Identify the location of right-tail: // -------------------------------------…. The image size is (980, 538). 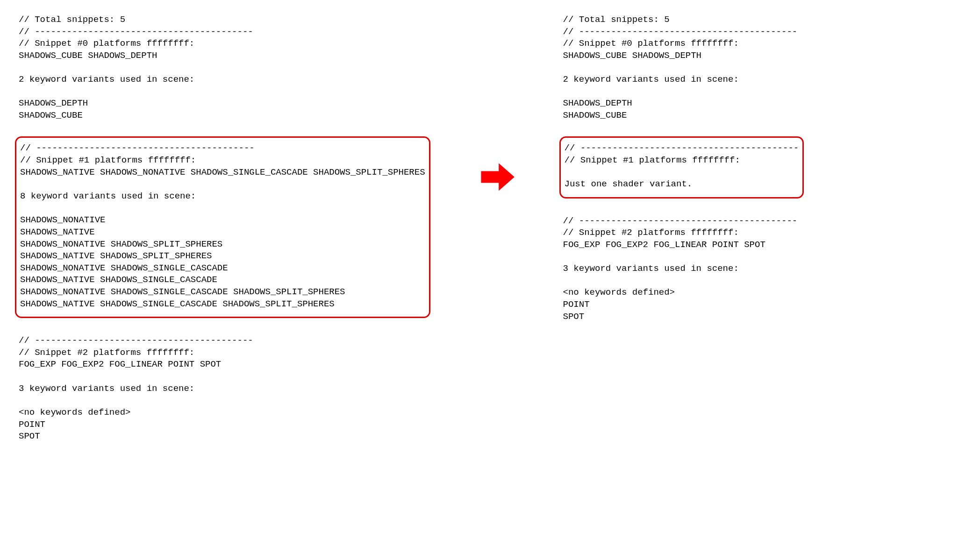
(684, 269).